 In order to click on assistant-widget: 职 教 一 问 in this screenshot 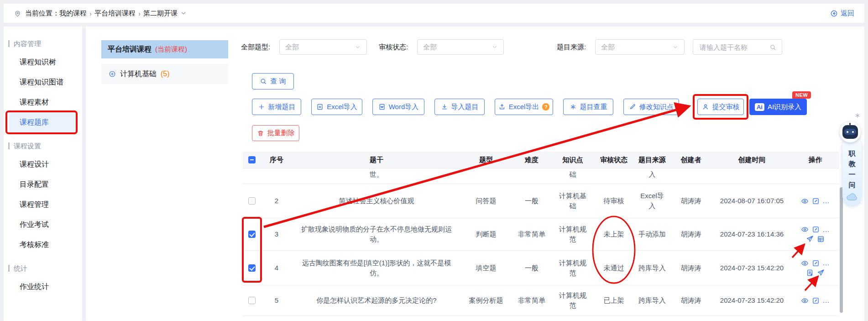, I will do `click(852, 171)`.